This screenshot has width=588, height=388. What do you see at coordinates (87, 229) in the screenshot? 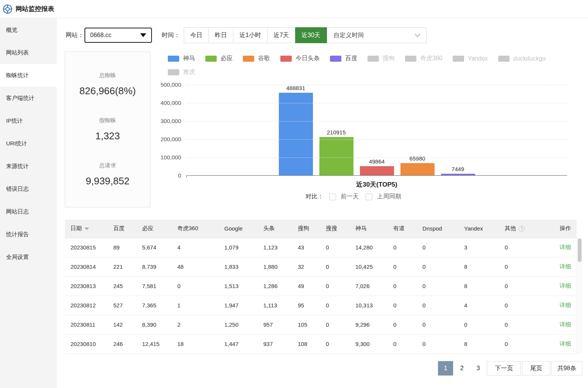
I see `sort-caret-icon` at bounding box center [87, 229].